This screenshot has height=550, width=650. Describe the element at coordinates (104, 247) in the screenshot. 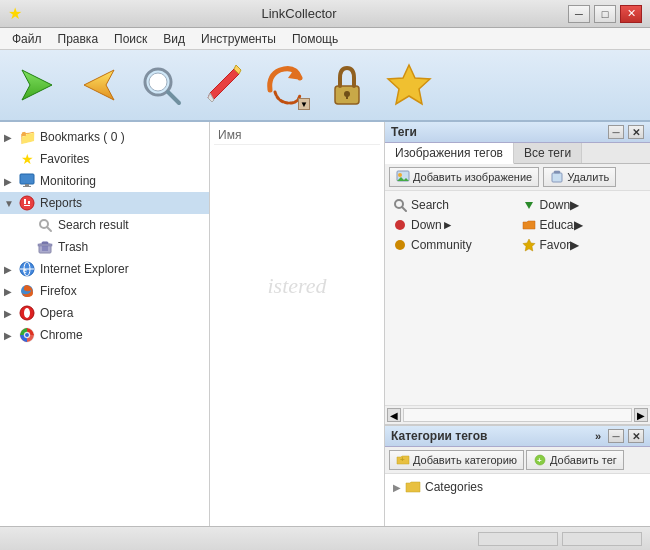

I see `tree-item-trash: Trash` at that location.